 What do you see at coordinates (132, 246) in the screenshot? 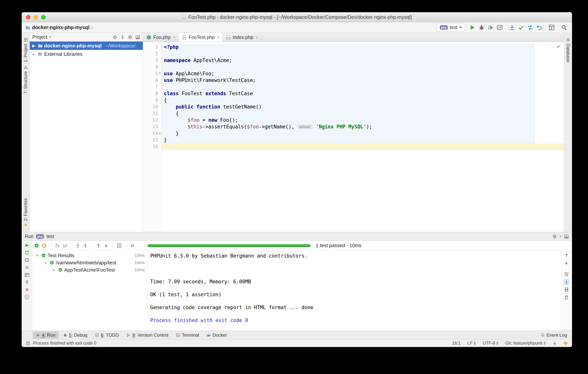
I see `chevron-more-icon` at bounding box center [132, 246].